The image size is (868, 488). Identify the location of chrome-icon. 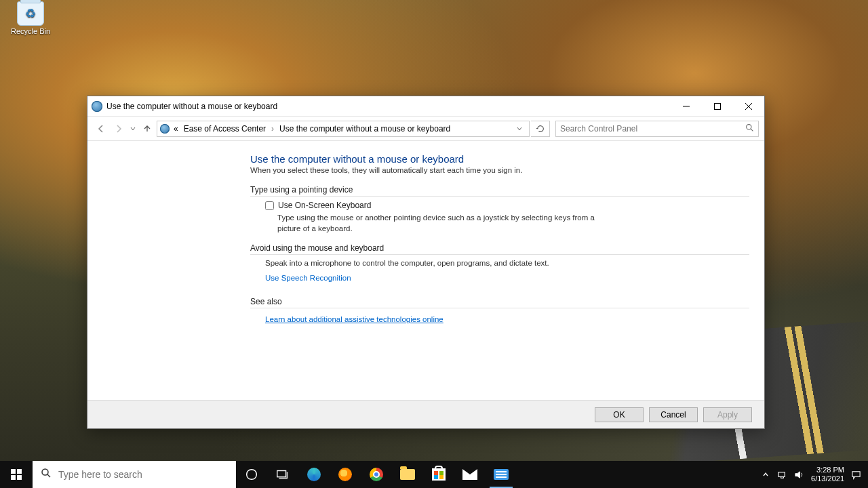
(376, 474).